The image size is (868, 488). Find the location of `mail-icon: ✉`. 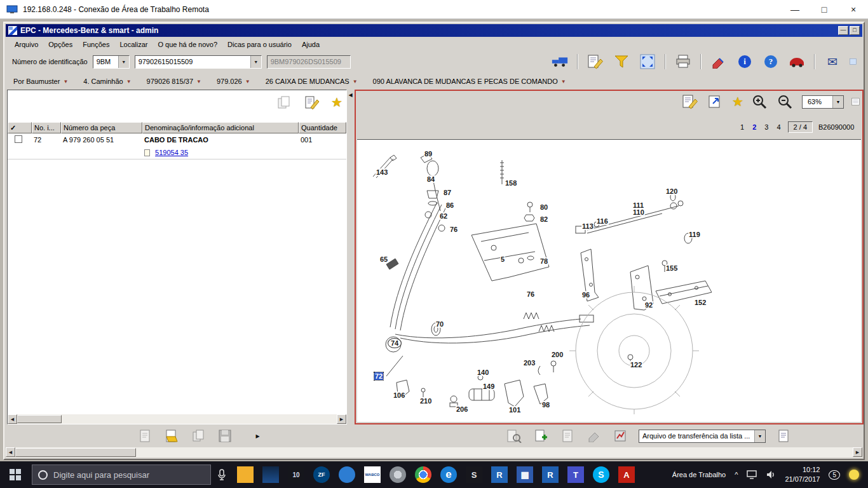

mail-icon: ✉ is located at coordinates (832, 62).